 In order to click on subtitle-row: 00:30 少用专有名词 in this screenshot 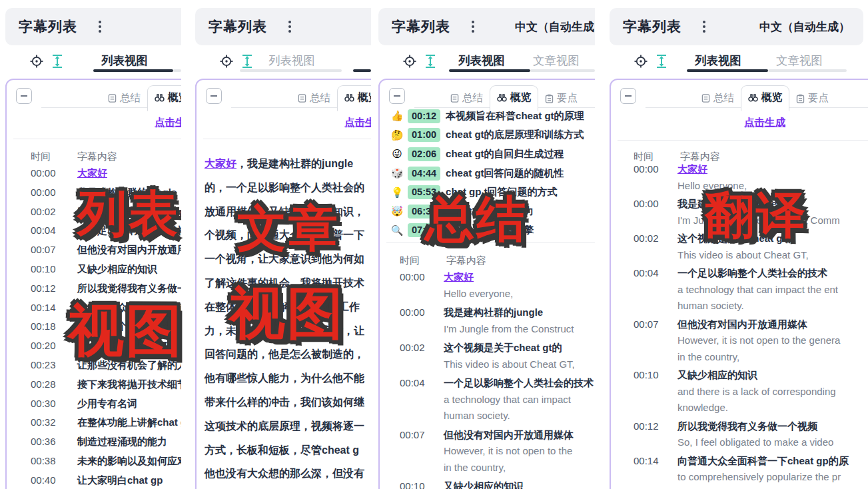, I will do `click(106, 404)`.